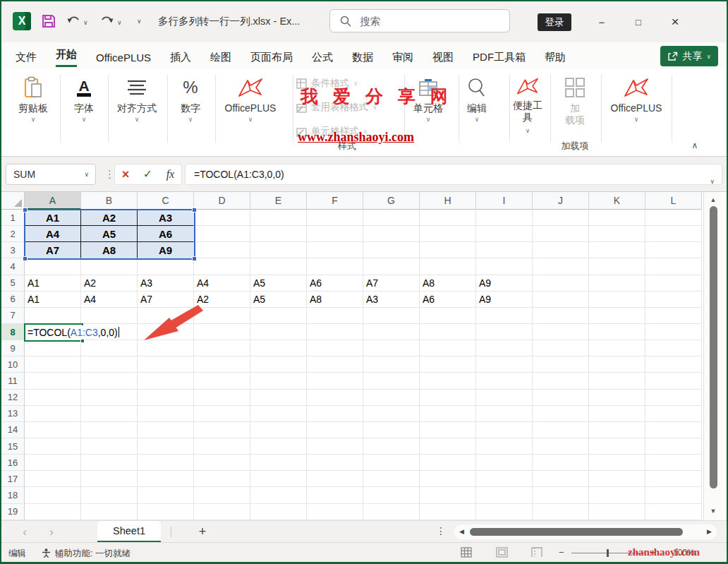 The width and height of the screenshot is (728, 564). What do you see at coordinates (561, 234) in the screenshot?
I see `cell-J2` at bounding box center [561, 234].